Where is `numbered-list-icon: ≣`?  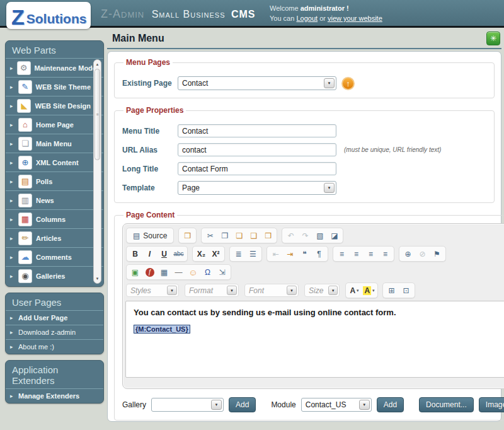 numbered-list-icon: ≣ is located at coordinates (238, 253).